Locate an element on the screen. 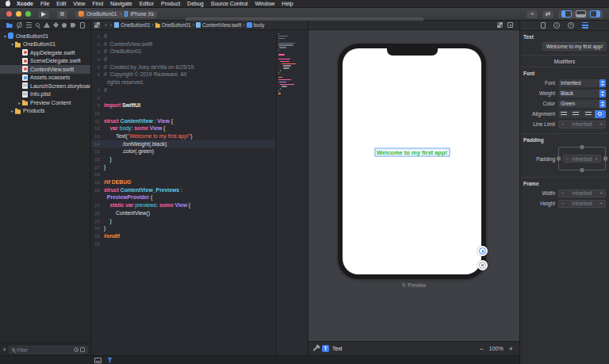  menu-view: View is located at coordinates (79, 3).